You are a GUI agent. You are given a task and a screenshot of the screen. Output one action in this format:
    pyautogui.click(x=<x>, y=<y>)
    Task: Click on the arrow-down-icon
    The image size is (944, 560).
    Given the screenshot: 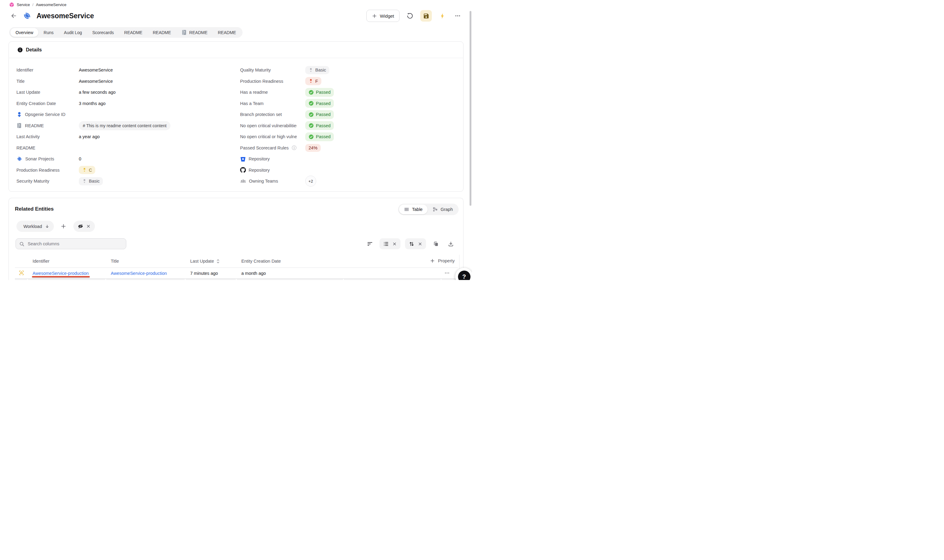 What is the action you would take?
    pyautogui.click(x=47, y=226)
    